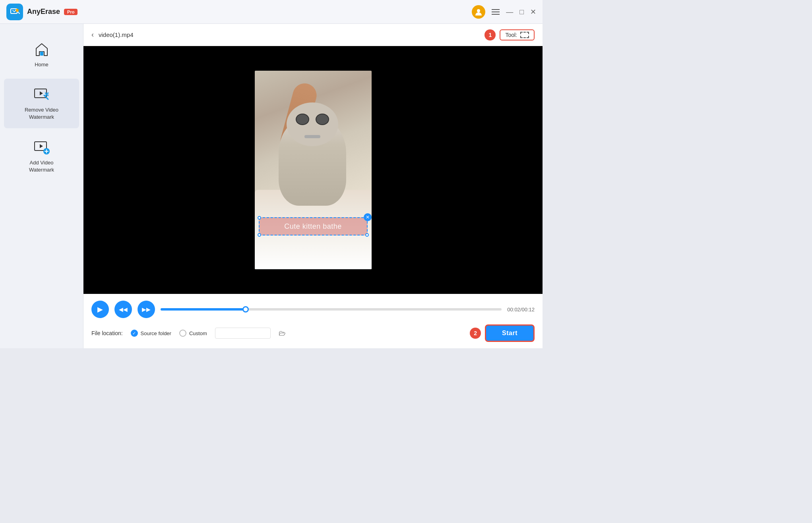  What do you see at coordinates (246, 309) in the screenshot?
I see `progress-thumb` at bounding box center [246, 309].